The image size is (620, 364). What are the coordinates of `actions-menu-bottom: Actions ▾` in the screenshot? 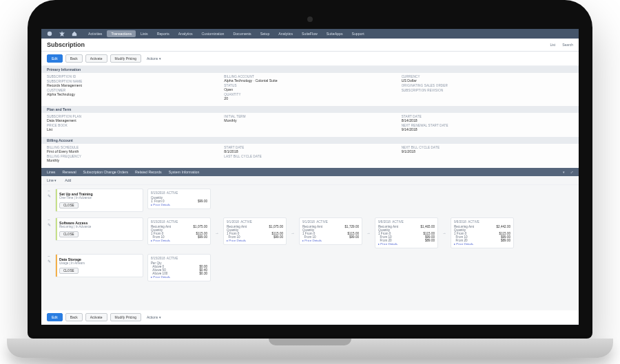 It's located at (154, 317).